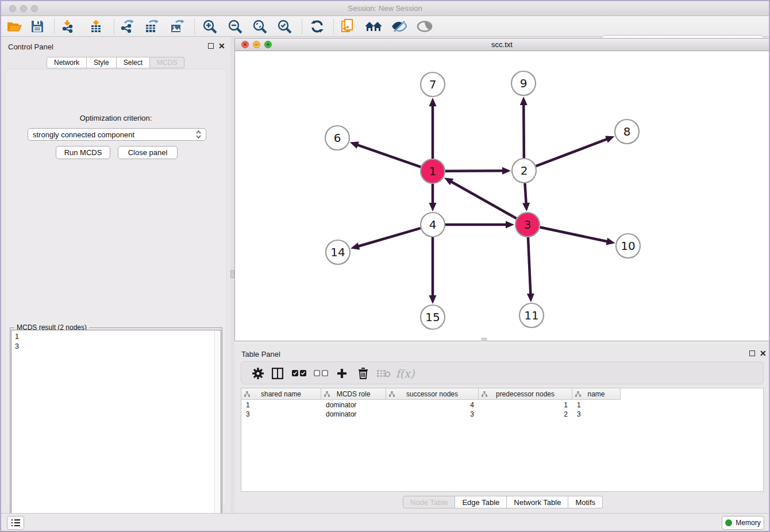  What do you see at coordinates (425, 26) in the screenshot?
I see `show-graphics-icon` at bounding box center [425, 26].